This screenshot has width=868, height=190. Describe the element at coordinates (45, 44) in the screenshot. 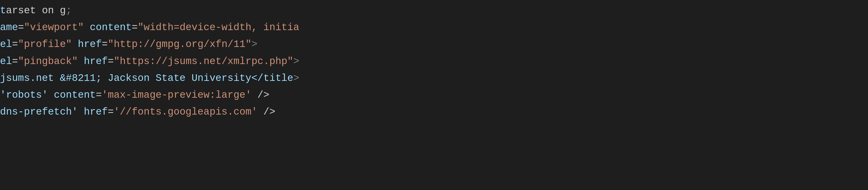

I see `line-3-val1: "profile"` at that location.